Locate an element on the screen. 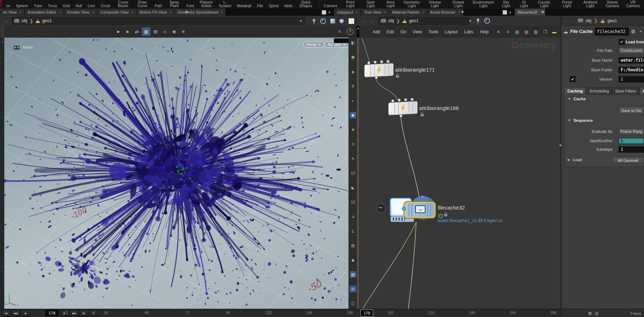 The width and height of the screenshot is (644, 317). mirror-icon: ◆ is located at coordinates (353, 260).